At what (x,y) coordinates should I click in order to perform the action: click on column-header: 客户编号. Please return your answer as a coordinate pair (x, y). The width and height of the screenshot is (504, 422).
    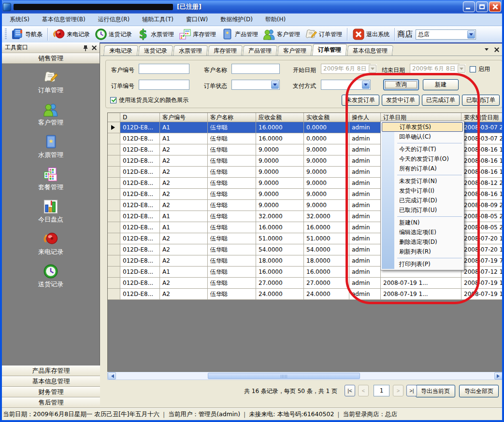
    Looking at the image, I should click on (184, 118).